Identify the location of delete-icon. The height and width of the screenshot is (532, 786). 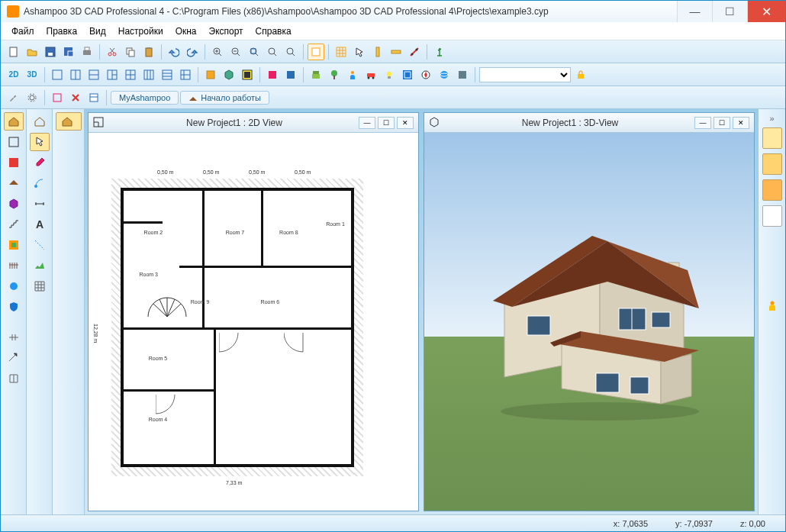
(76, 98).